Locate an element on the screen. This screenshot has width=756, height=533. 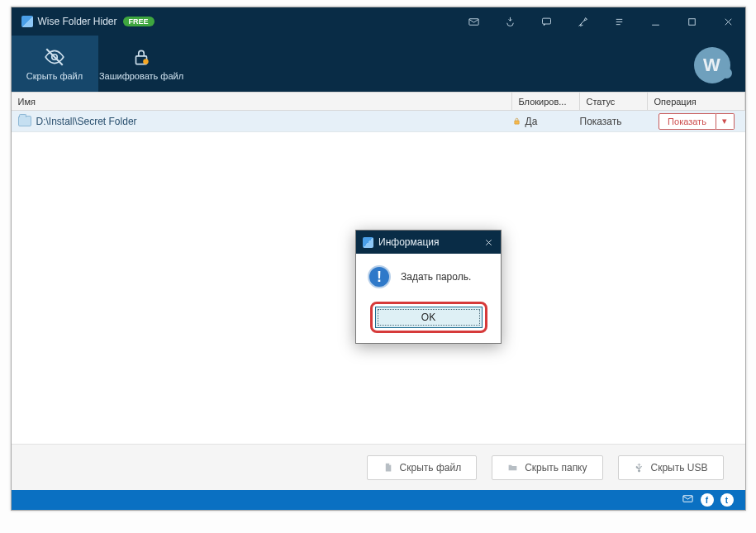
tab-encrypt-file: Зашифровать файл is located at coordinates (142, 64).